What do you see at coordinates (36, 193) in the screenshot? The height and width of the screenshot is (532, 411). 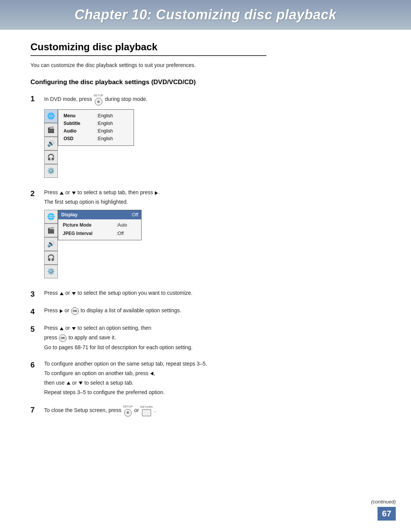 I see `step-number-2: 2` at bounding box center [36, 193].